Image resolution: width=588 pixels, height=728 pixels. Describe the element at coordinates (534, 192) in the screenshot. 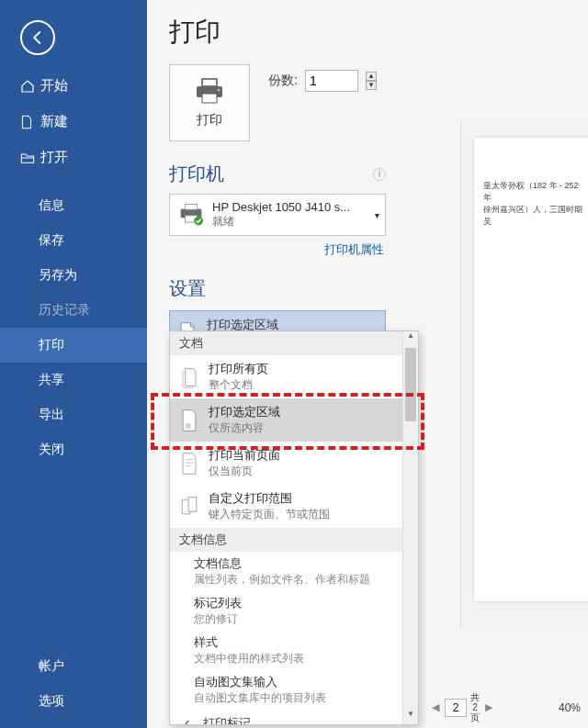

I see `preview-text: 皇太帝孙权（182 年 - 252 年` at that location.